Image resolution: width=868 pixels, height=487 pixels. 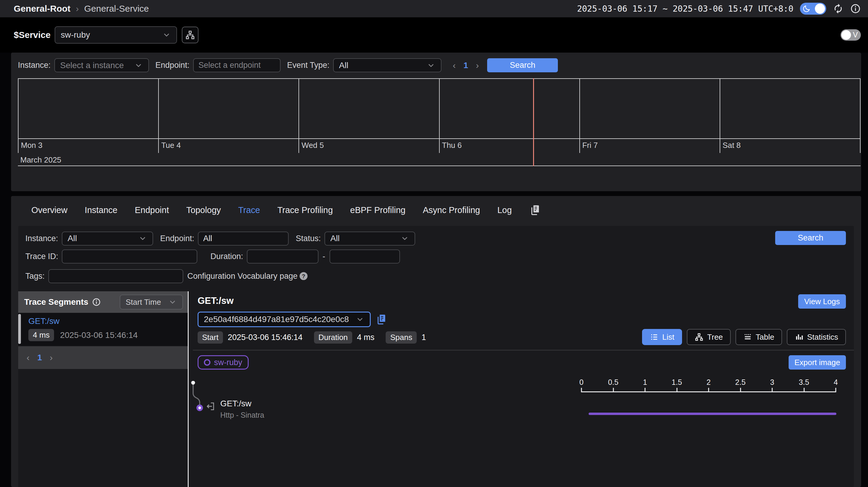 I want to click on axis-tick-label: 2.5, so click(x=741, y=382).